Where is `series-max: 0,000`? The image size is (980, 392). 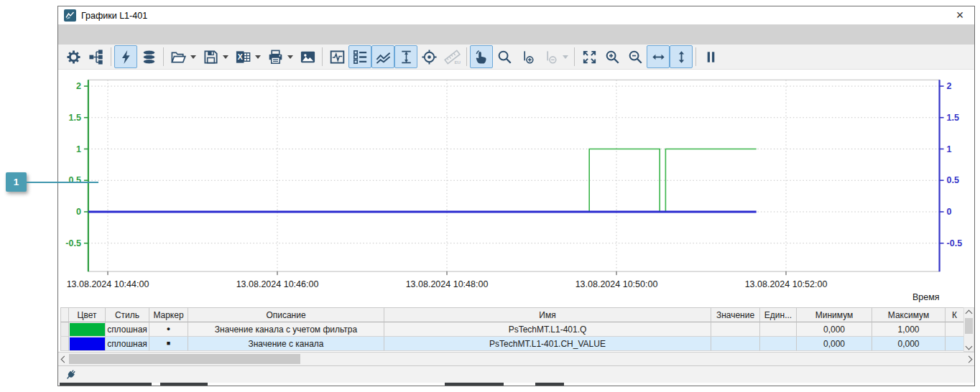 series-max: 0,000 is located at coordinates (909, 344).